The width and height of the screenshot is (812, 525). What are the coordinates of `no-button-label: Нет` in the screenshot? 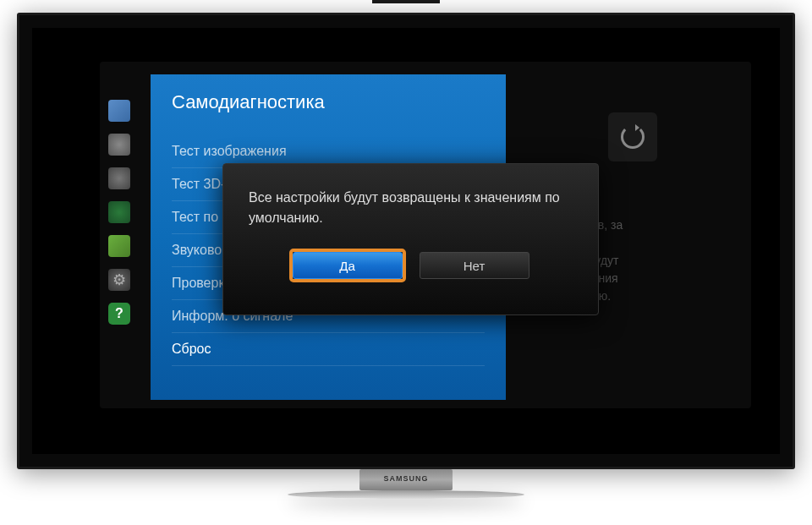 It's located at (475, 265).